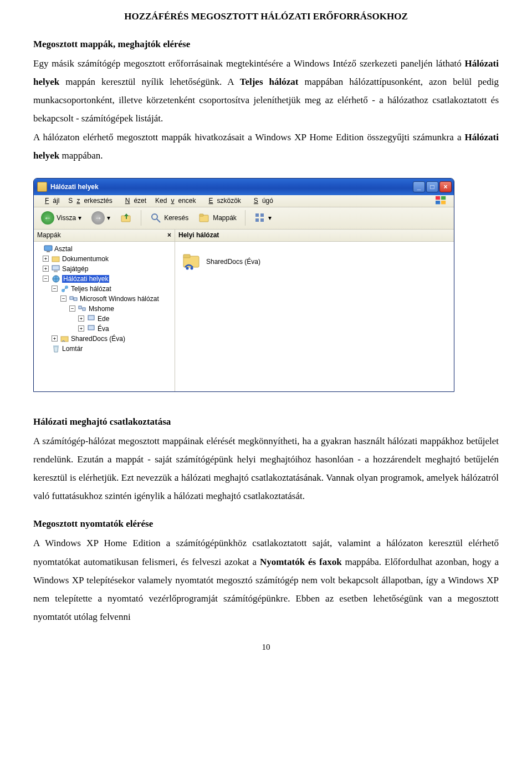 The height and width of the screenshot is (764, 532). I want to click on folder-icon, so click(56, 259).